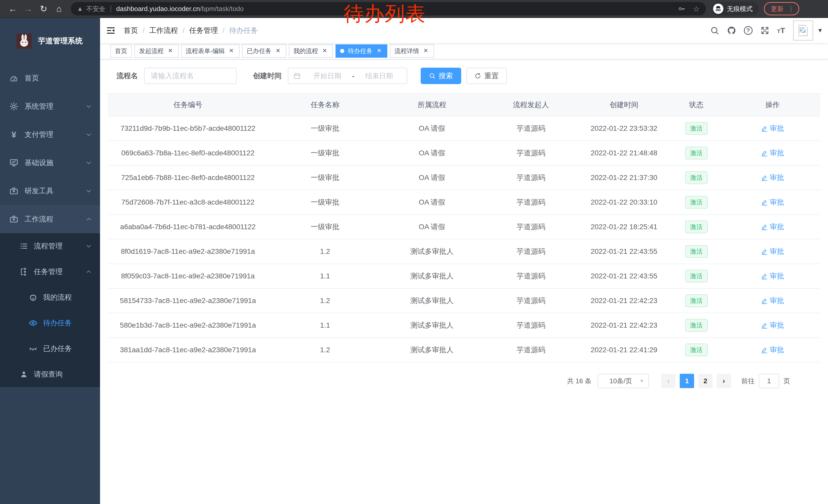 This screenshot has height=504, width=828. What do you see at coordinates (724, 381) in the screenshot?
I see `next-page-button: ›` at bounding box center [724, 381].